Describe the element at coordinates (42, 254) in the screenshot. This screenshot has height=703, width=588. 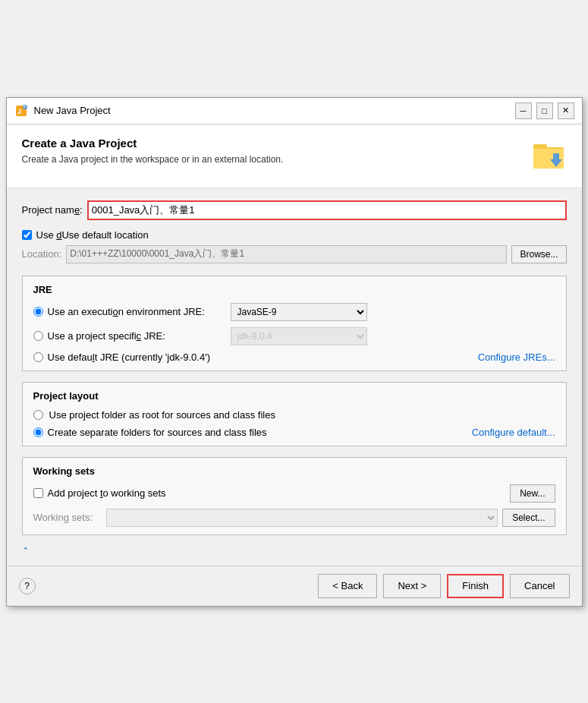
I see `location-label: Location:` at that location.